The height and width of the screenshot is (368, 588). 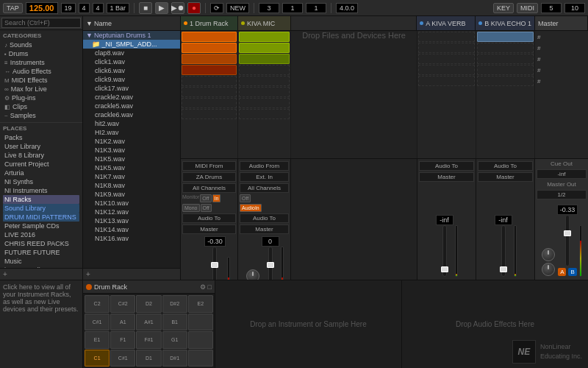 I want to click on instrument-info-panel: Click here to view all of your Instrumen…, so click(x=41, y=324).